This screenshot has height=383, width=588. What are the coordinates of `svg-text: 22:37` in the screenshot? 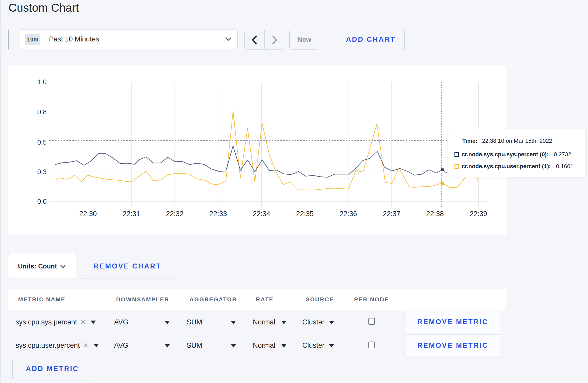 It's located at (392, 214).